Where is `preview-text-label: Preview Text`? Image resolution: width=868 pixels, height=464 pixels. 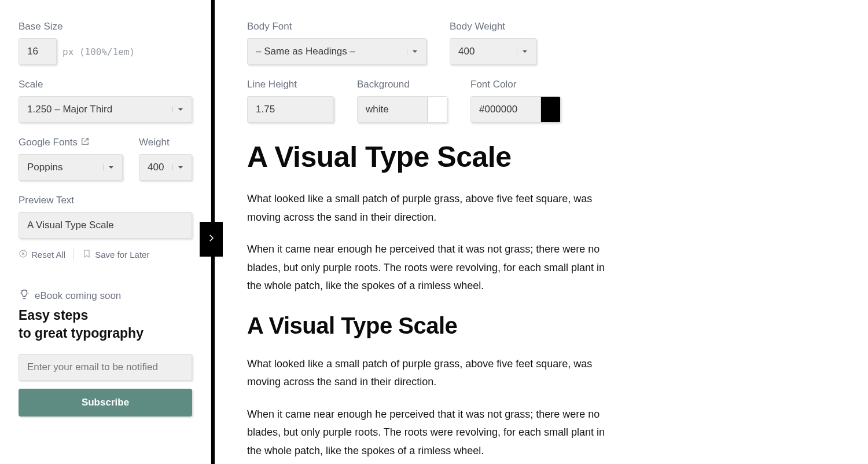 preview-text-label: Preview Text is located at coordinates (105, 200).